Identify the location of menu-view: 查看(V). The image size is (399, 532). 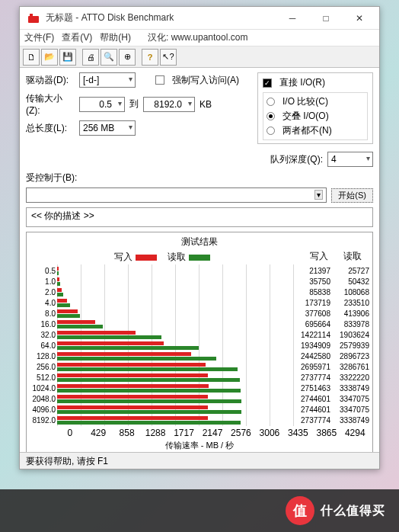
(77, 38).